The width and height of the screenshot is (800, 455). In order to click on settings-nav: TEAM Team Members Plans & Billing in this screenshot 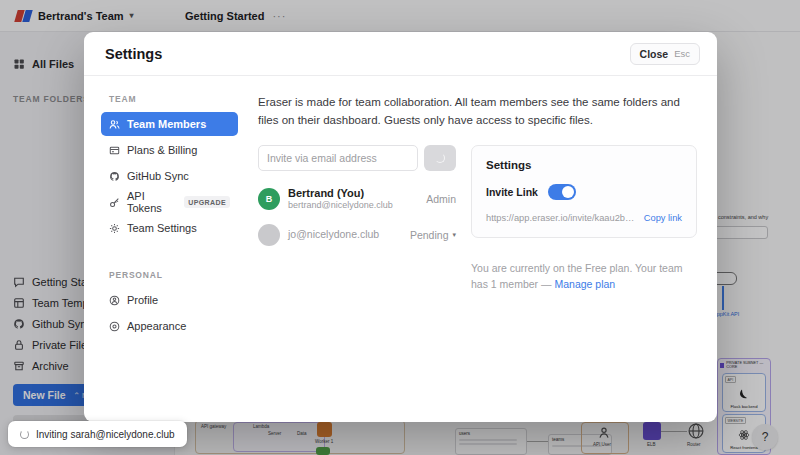, I will do `click(170, 258)`.